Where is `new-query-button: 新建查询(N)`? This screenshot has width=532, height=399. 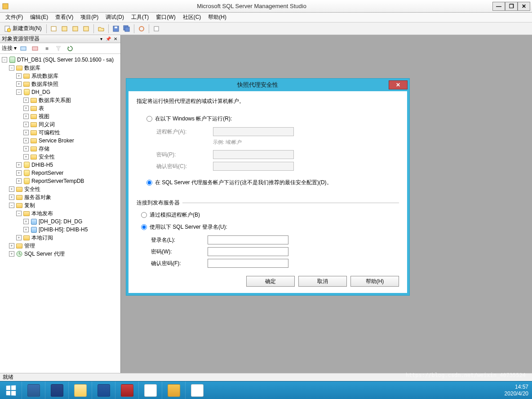 new-query-button: 新建查询(N) is located at coordinates (23, 29).